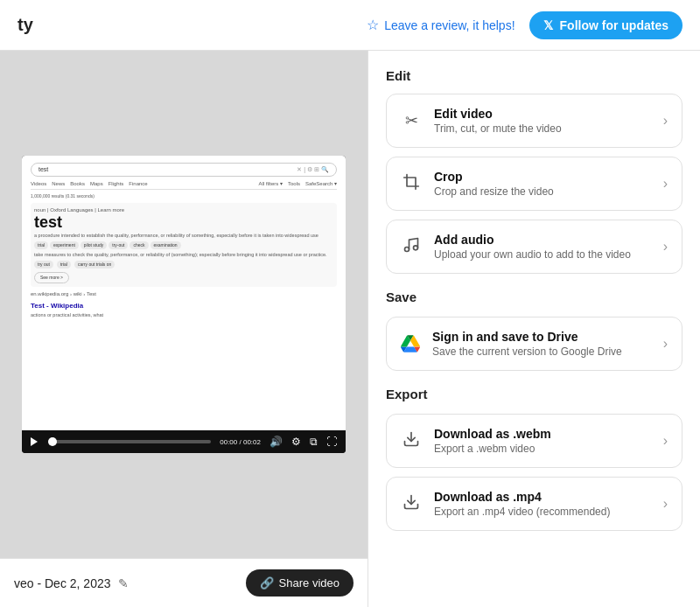 The width and height of the screenshot is (700, 607). I want to click on tab-videos: Videos, so click(38, 184).